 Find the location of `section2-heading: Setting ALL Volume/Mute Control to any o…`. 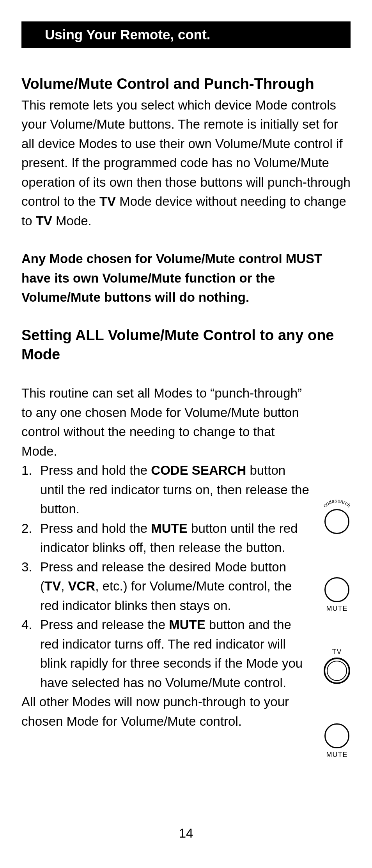

section2-heading: Setting ALL Volume/Mute Control to any o… is located at coordinates (186, 345).